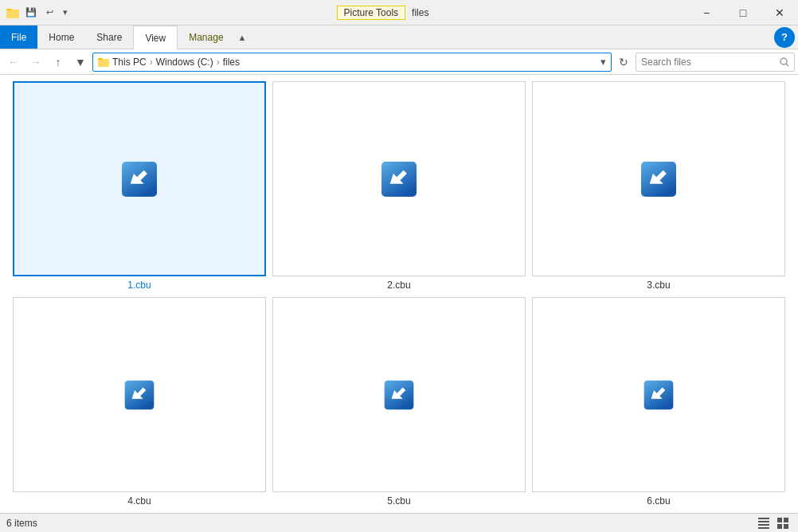 The image size is (798, 532). I want to click on address-box: This PC › Windows (C:) › files ▾, so click(352, 62).